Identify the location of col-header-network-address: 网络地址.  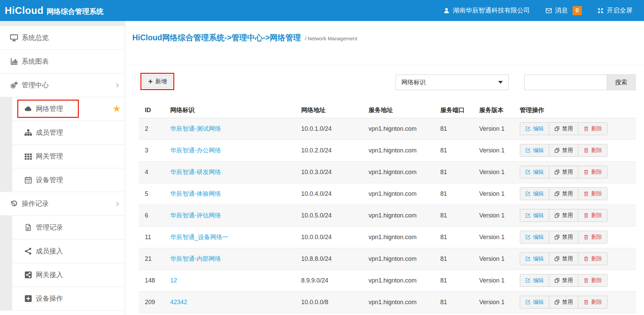
(335, 110).